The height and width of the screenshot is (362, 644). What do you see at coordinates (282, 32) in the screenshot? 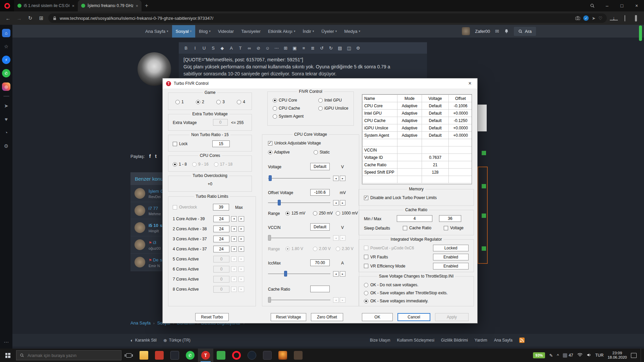
I see `nav-item: Etkinlik Akışı` at bounding box center [282, 32].